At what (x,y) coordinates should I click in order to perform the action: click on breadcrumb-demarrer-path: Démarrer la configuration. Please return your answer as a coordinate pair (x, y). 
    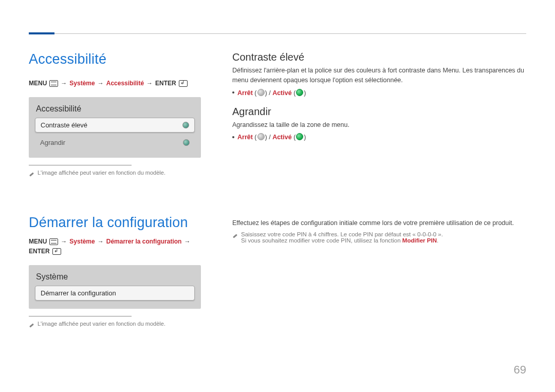
    Looking at the image, I should click on (144, 241).